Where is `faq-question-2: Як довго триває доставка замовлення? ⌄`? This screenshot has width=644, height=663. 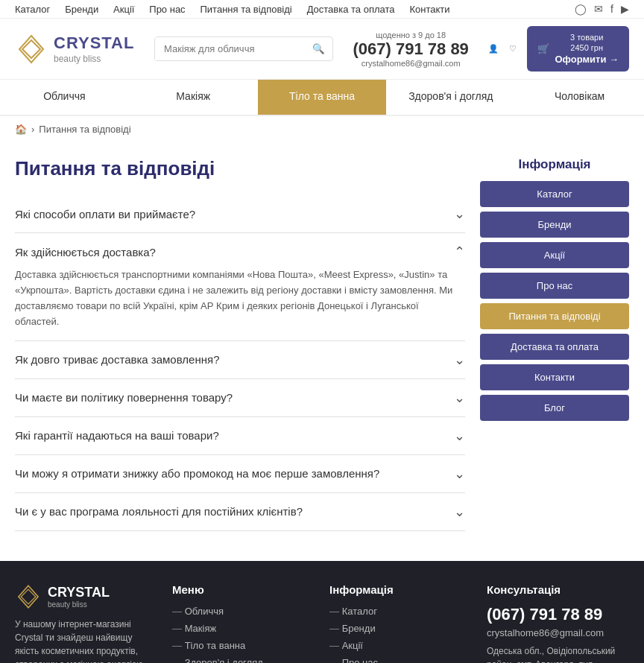
faq-question-2: Як довго триває доставка замовлення? ⌄ is located at coordinates (240, 360).